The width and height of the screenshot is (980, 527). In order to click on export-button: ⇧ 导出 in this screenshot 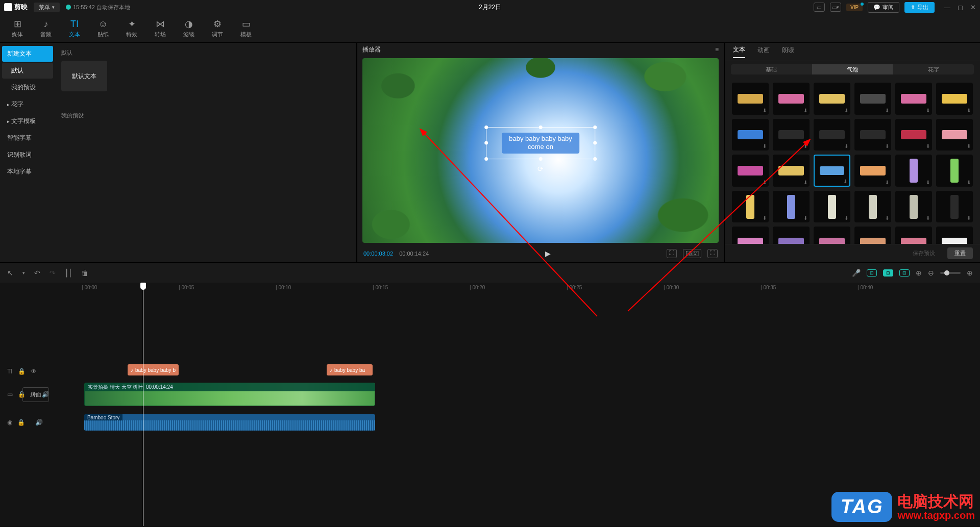, I will do `click(920, 7)`.